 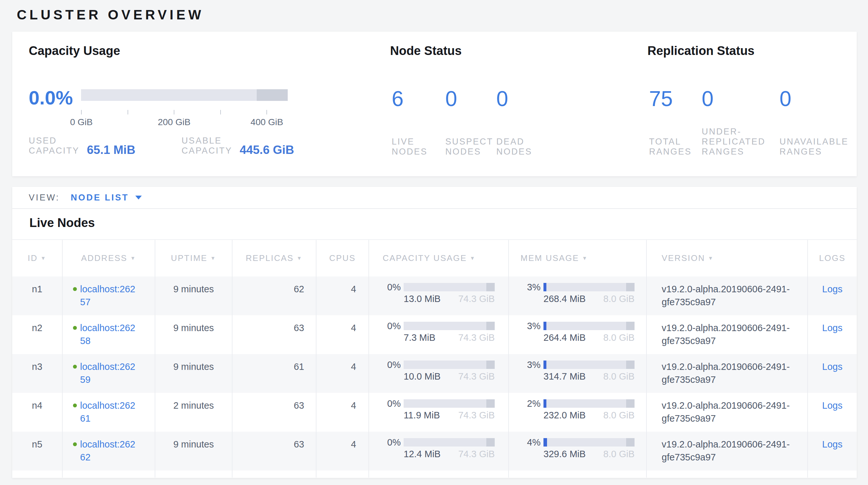 I want to click on capacity-usage-values: 7.3 MiB74.3 GiB, so click(x=449, y=337).